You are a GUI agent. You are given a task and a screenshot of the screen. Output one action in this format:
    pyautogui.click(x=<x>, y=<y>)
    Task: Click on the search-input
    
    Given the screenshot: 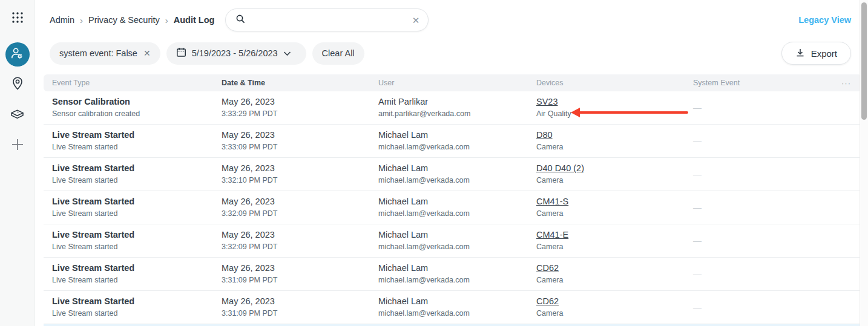 What is the action you would take?
    pyautogui.click(x=332, y=20)
    